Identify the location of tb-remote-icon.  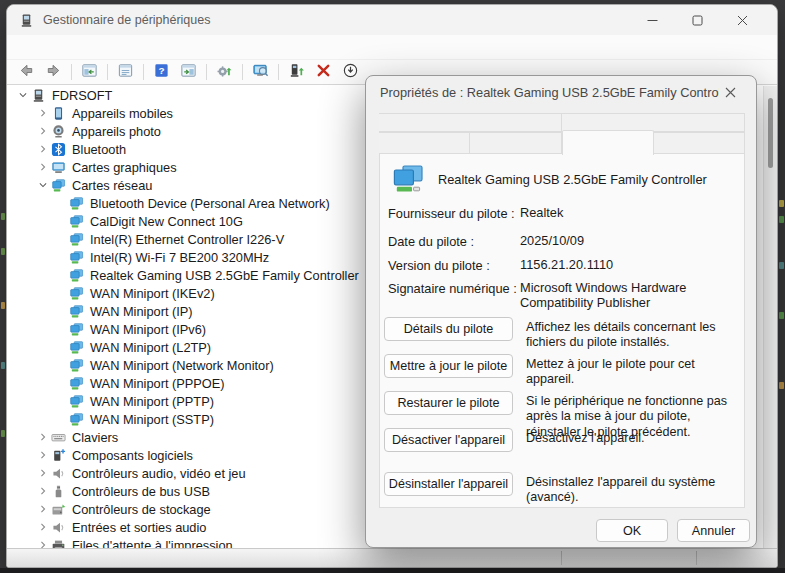
(260, 72).